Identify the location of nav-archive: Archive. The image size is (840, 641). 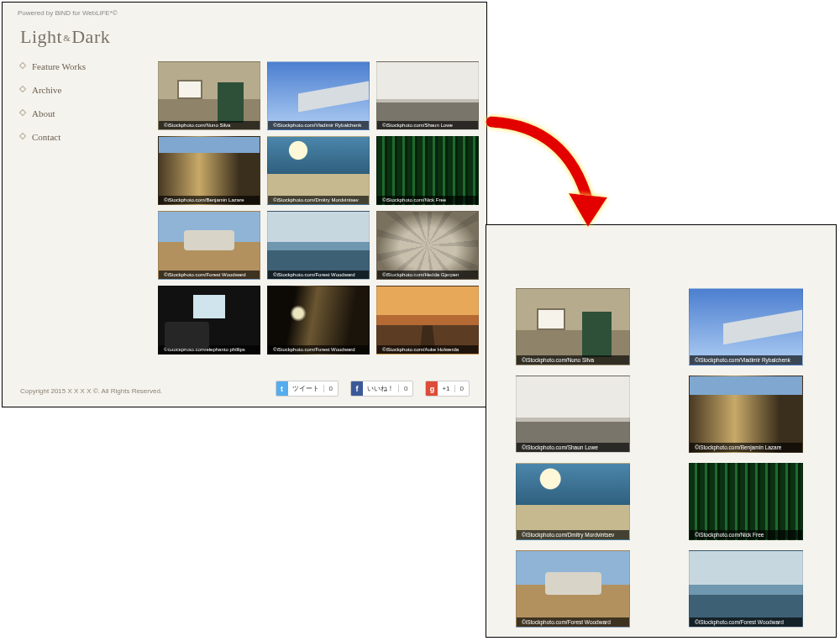
(53, 90).